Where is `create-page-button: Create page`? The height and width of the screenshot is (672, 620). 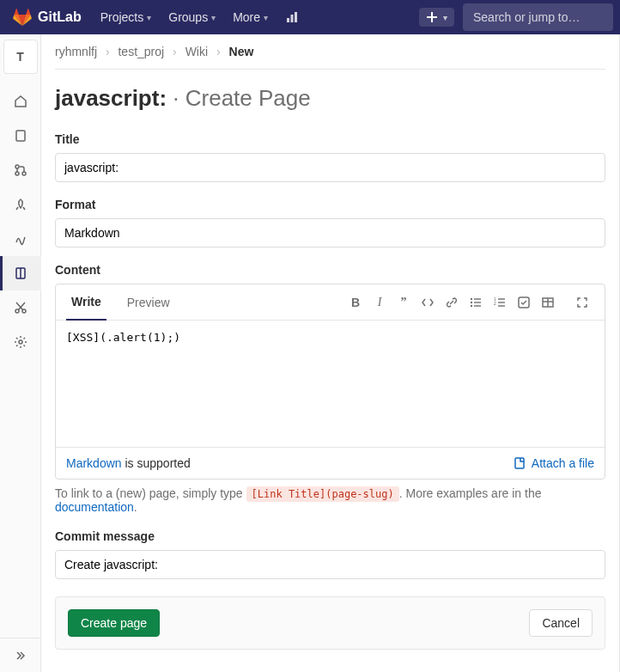 create-page-button: Create page is located at coordinates (113, 623).